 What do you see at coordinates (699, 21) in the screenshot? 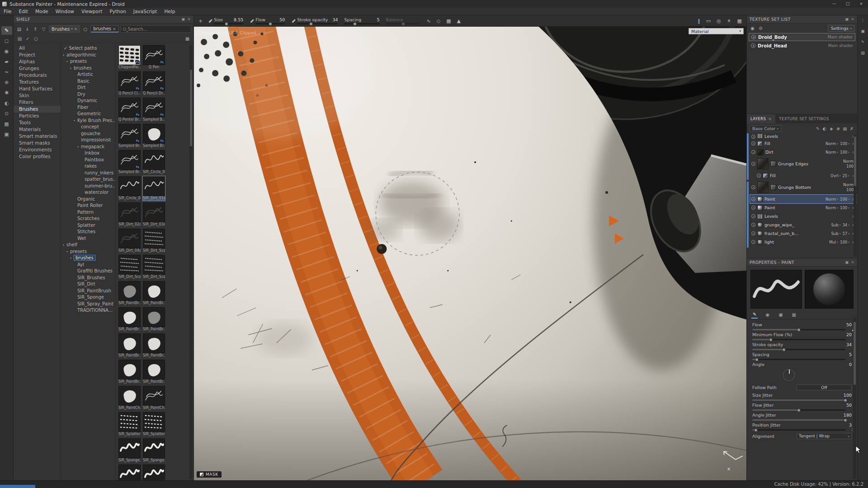
I see `pause-engine-icon: ‖` at bounding box center [699, 21].